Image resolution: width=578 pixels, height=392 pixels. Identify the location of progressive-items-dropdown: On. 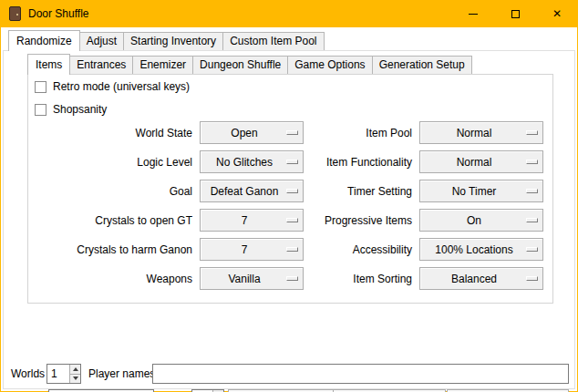
(481, 221).